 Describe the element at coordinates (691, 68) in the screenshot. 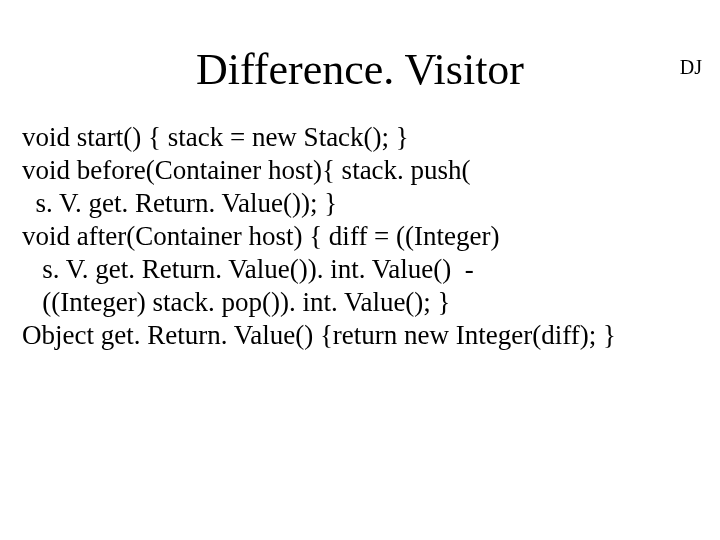

I see `corner-tag: DJ` at that location.